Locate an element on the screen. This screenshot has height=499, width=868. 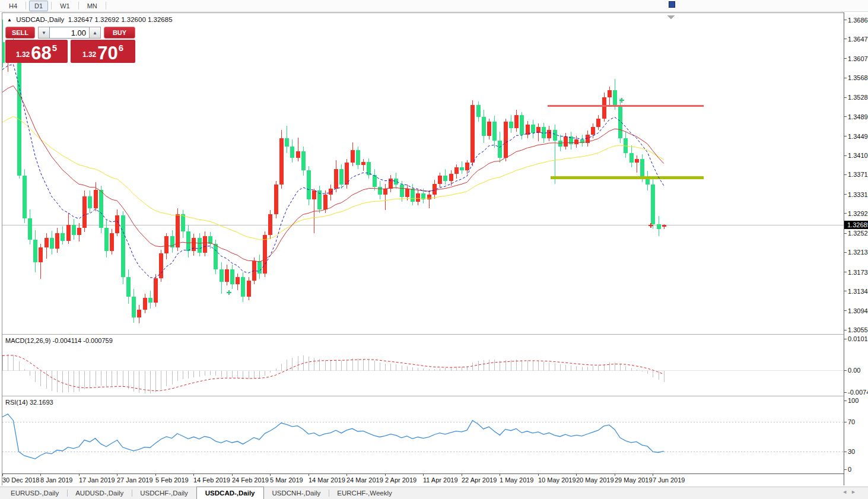
price-axis: 1.368601.364701.360701.356801.352801.348… is located at coordinates (856, 249).